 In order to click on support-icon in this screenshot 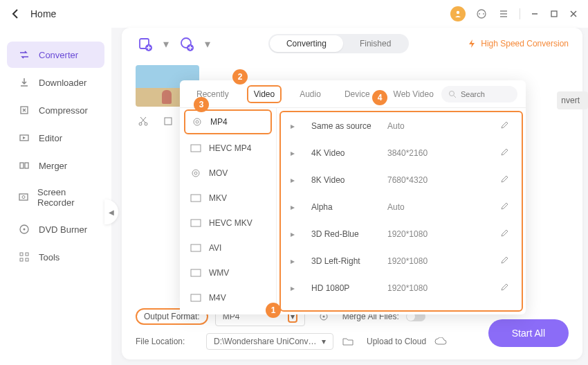, I will do `click(481, 14)`.